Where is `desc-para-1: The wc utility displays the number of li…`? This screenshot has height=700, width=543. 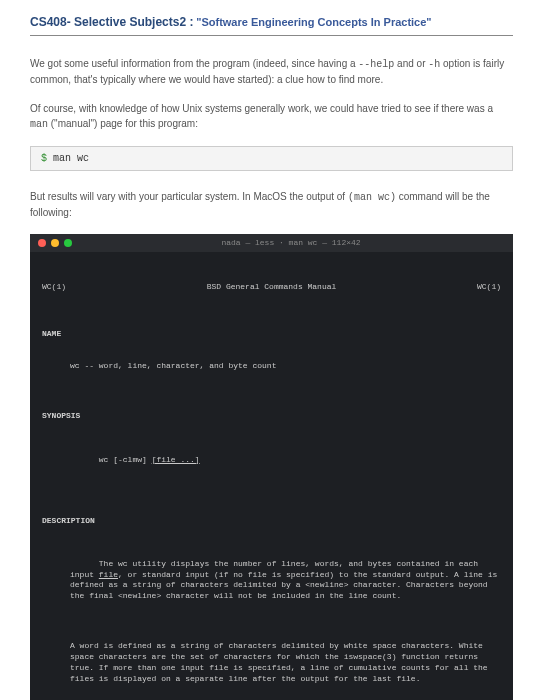 desc-para-1: The wc utility displays the number of li… is located at coordinates (272, 580).